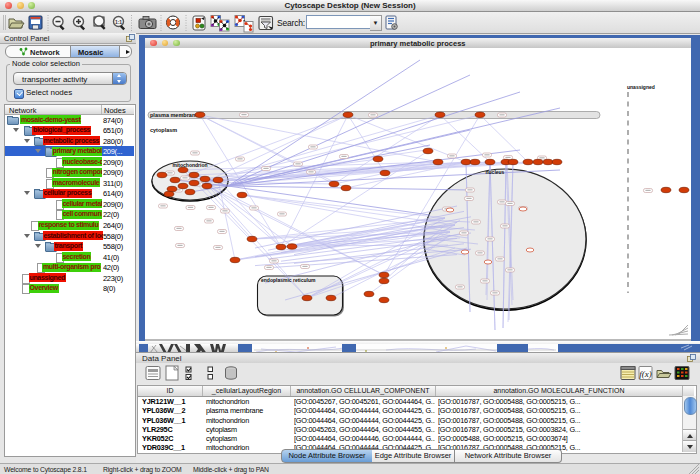 Image resolution: width=700 pixels, height=474 pixels. Describe the element at coordinates (496, 172) in the screenshot. I see `svg-text: nucleus` at that location.